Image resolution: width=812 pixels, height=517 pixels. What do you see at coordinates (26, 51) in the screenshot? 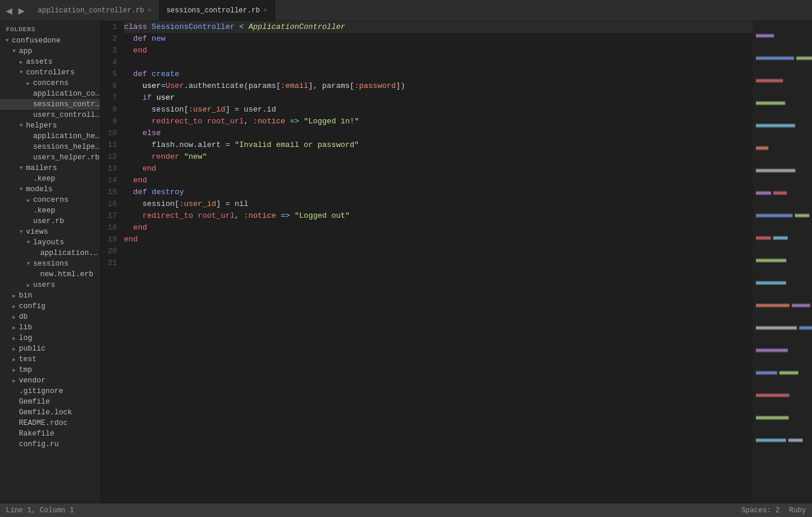
I see `tree-label: app` at bounding box center [26, 51].